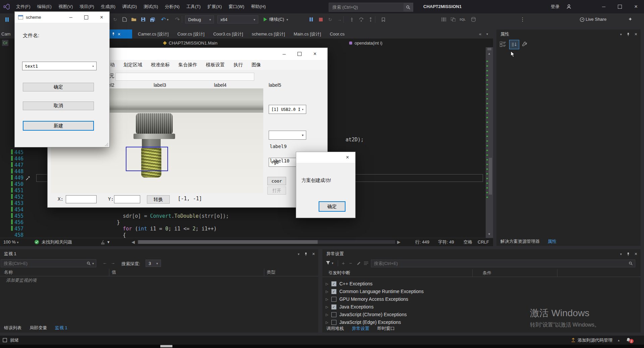 Image resolution: width=644 pixels, height=348 pixels. What do you see at coordinates (238, 19) in the screenshot?
I see `solution-platform-dropdown: x64▾` at bounding box center [238, 19].